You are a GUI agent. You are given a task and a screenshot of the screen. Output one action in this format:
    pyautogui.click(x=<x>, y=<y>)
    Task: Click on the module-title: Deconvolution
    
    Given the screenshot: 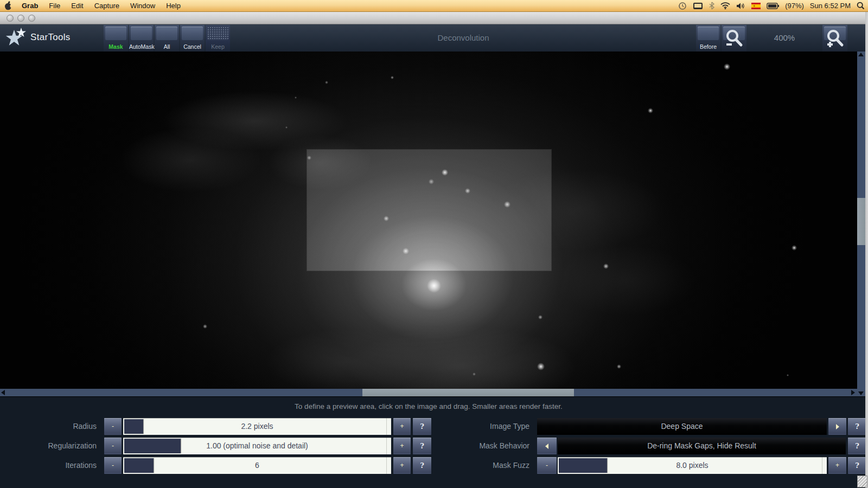 What is the action you would take?
    pyautogui.click(x=463, y=38)
    